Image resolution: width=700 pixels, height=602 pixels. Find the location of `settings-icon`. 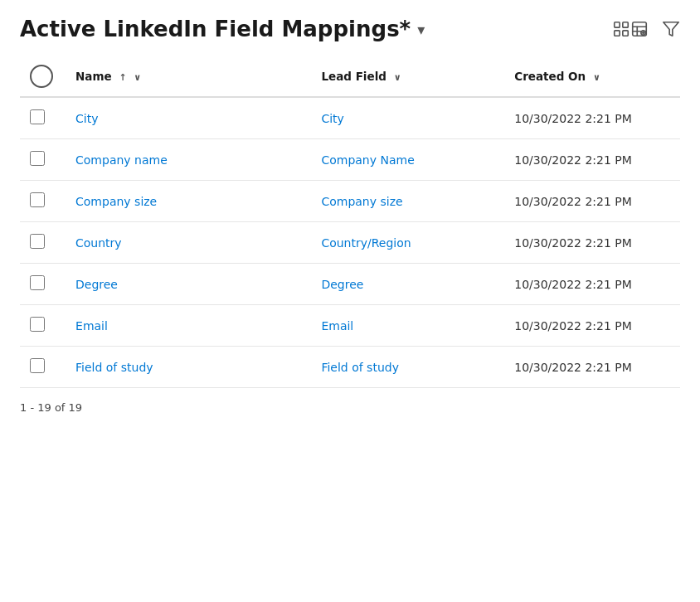

settings-icon is located at coordinates (630, 29).